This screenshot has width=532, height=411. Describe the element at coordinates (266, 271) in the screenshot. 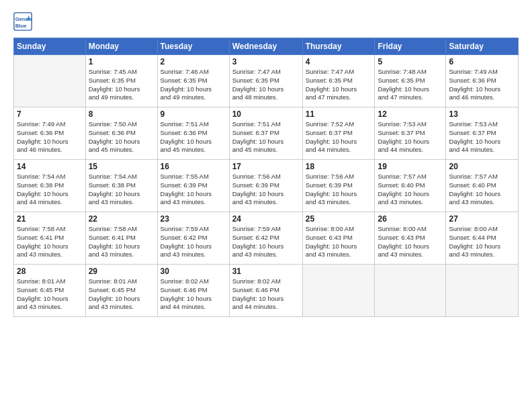

I see `day-number: 31` at that location.